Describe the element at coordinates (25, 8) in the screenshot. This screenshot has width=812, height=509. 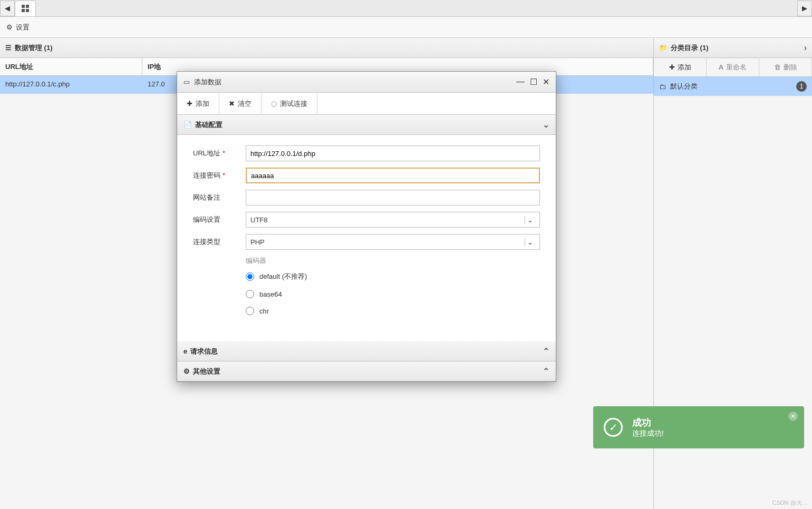
I see `grid-icon` at that location.